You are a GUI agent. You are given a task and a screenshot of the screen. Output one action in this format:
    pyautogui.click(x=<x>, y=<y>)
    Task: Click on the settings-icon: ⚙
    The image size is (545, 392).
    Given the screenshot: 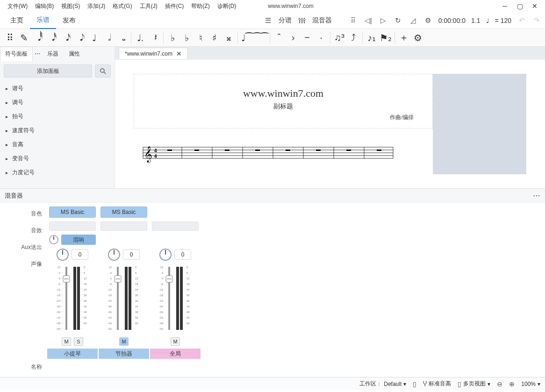 What is the action you would take?
    pyautogui.click(x=428, y=21)
    